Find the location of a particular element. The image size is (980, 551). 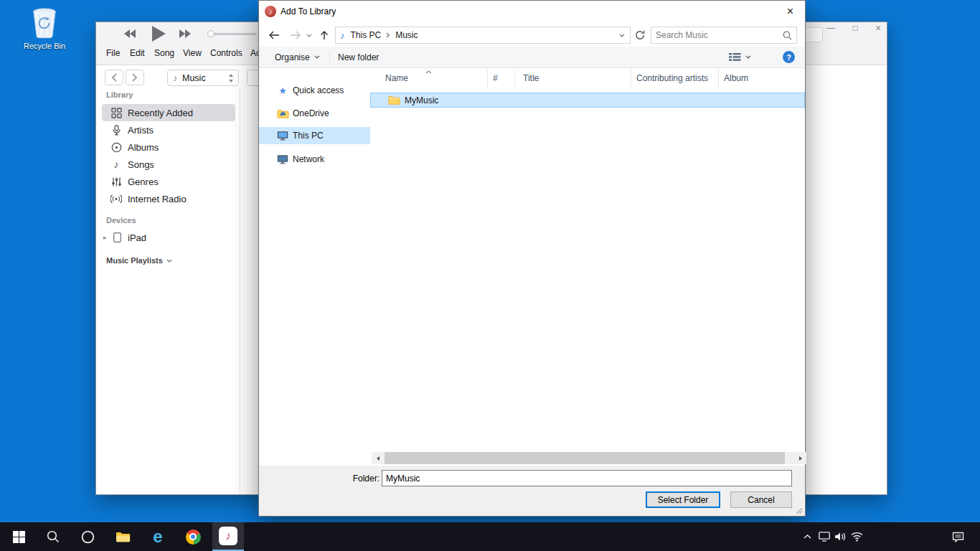

chevron-down-icon is located at coordinates (169, 261).